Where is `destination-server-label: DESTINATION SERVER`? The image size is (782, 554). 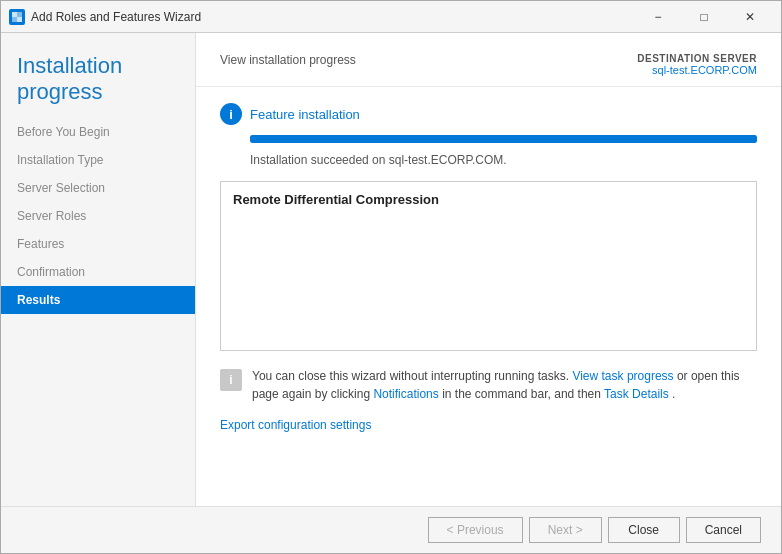
destination-server-label: DESTINATION SERVER is located at coordinates (697, 58).